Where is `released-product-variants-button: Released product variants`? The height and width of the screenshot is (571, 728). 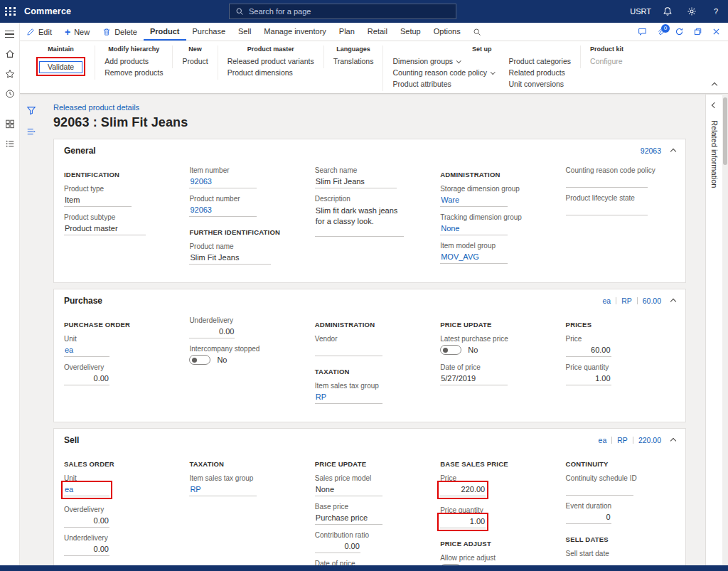
released-product-variants-button: Released product variants is located at coordinates (271, 61).